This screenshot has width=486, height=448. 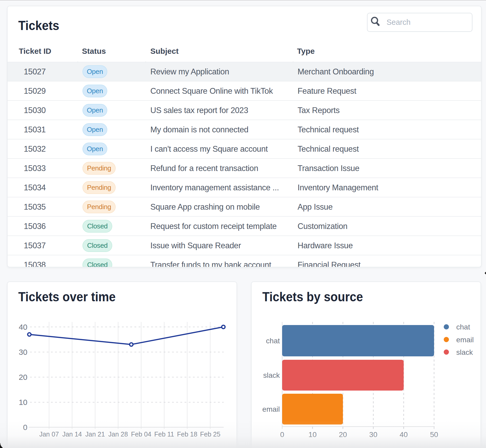 I want to click on svg-text: 50, so click(x=434, y=434).